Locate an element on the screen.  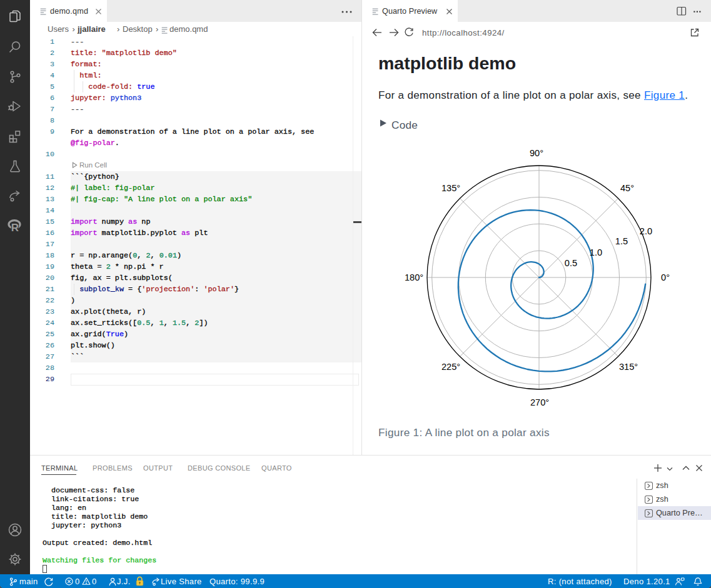
svg-text: 225° is located at coordinates (451, 367).